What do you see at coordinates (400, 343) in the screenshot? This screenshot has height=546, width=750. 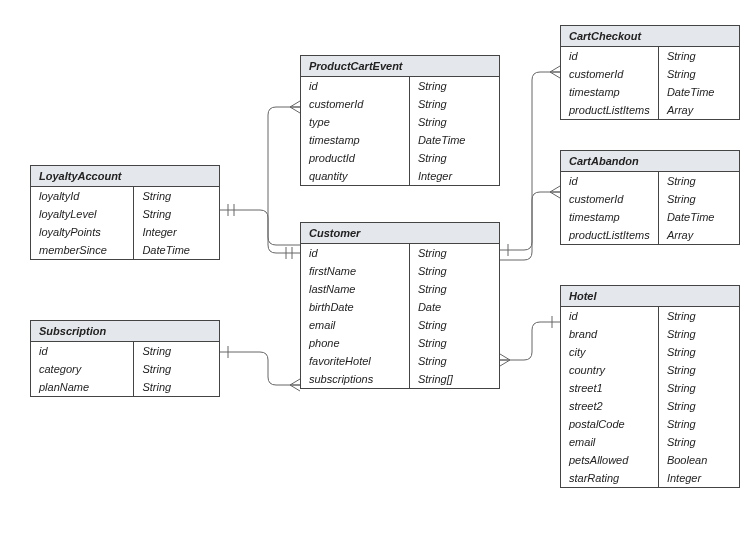 I see `attr-row: phoneString` at bounding box center [400, 343].